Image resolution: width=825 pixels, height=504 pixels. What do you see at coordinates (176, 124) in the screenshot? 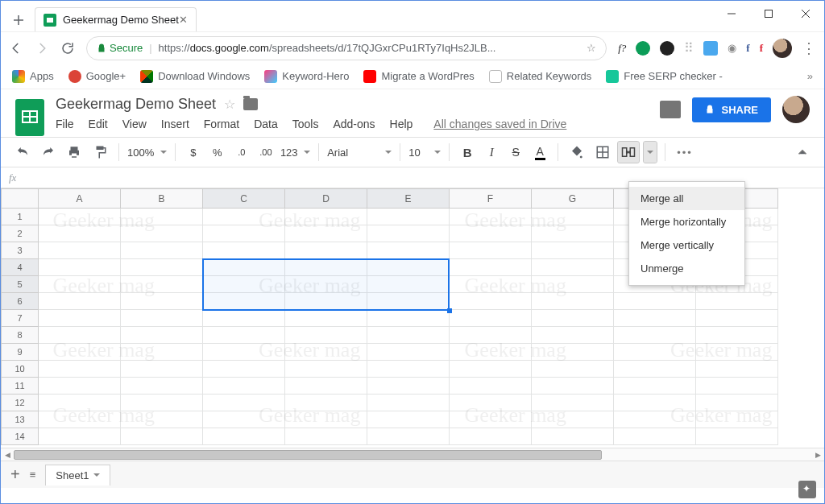
I see `menu-insert: Insert` at bounding box center [176, 124].